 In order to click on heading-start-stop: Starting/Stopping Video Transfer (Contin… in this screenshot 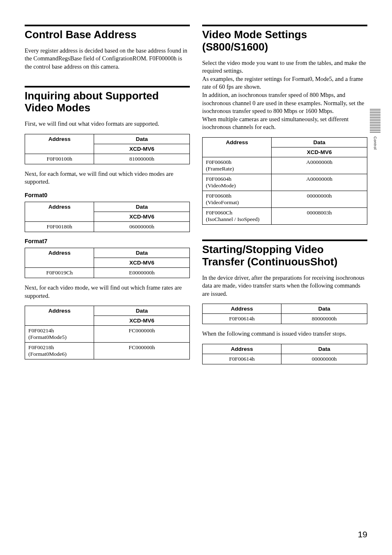, I will do `click(285, 256)`.